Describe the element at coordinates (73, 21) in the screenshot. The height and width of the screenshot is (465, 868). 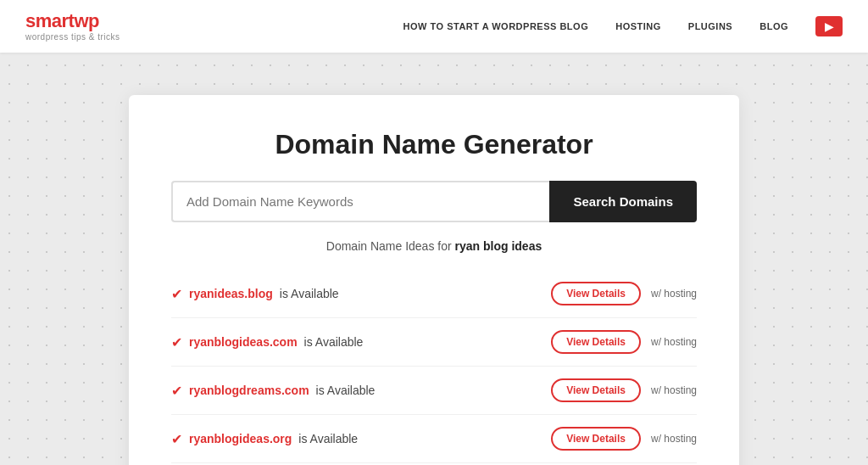
I see `logo-text: smartwp` at that location.